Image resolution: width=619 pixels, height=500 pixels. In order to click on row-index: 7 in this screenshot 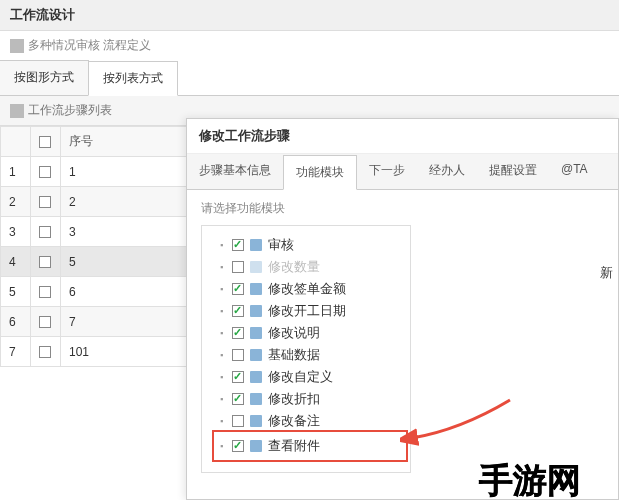, I will do `click(16, 352)`.